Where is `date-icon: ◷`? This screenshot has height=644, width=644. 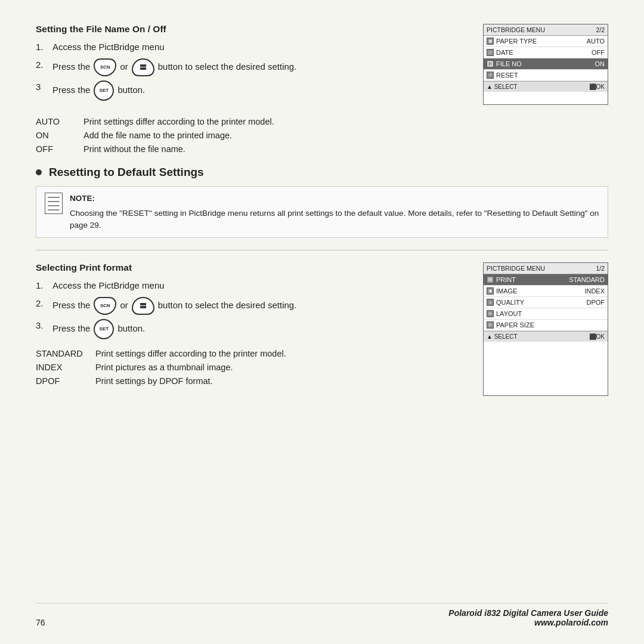 date-icon: ◷ is located at coordinates (490, 52).